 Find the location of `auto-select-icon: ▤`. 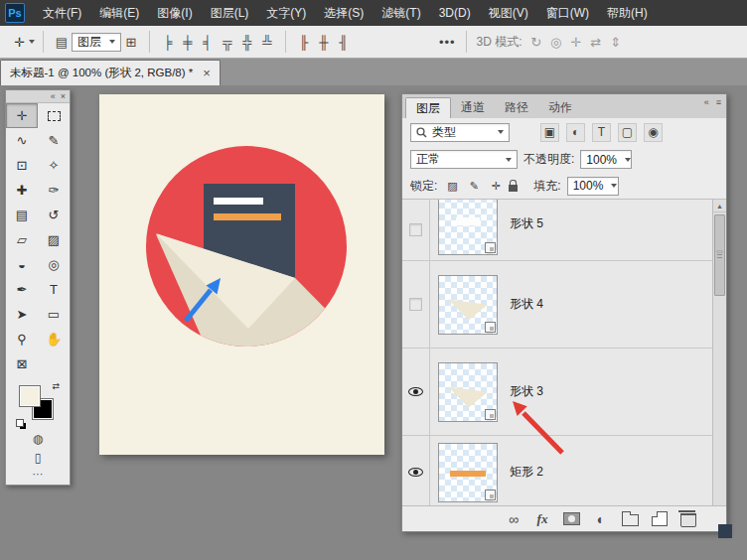

auto-select-icon: ▤ is located at coordinates (62, 42).